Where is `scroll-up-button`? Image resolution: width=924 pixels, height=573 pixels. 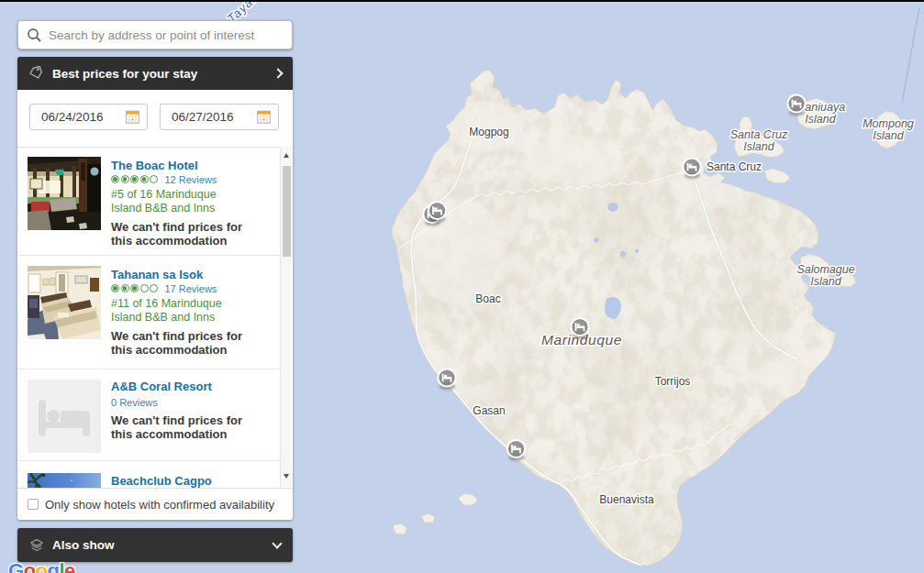
scroll-up-button is located at coordinates (286, 156).